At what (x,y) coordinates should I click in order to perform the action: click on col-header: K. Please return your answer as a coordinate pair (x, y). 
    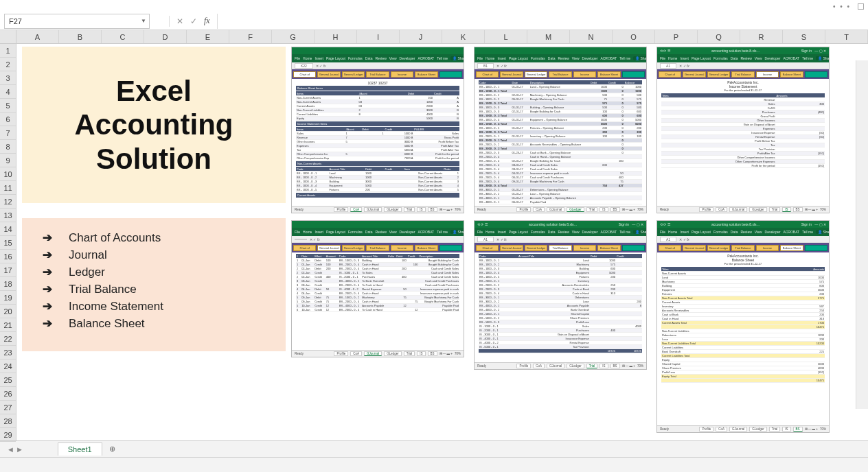
    Looking at the image, I should click on (464, 37).